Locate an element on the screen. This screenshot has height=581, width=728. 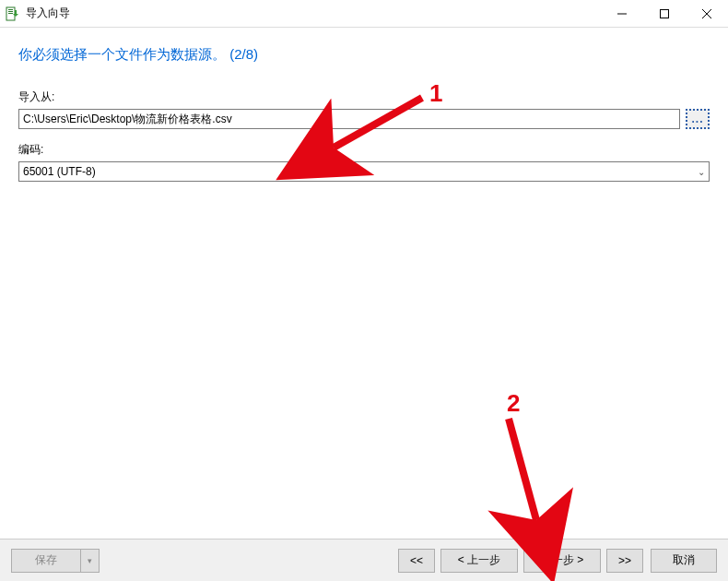
save-button: 保存 is located at coordinates (46, 561).